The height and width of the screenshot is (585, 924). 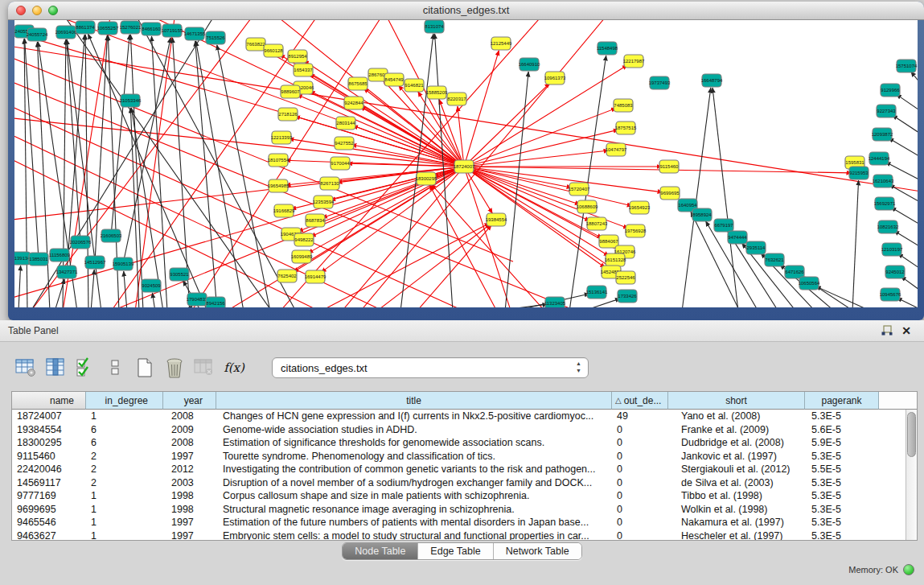 What do you see at coordinates (430, 368) in the screenshot?
I see `table-selector-dropdown: citations_edges.txt ▲▼` at bounding box center [430, 368].